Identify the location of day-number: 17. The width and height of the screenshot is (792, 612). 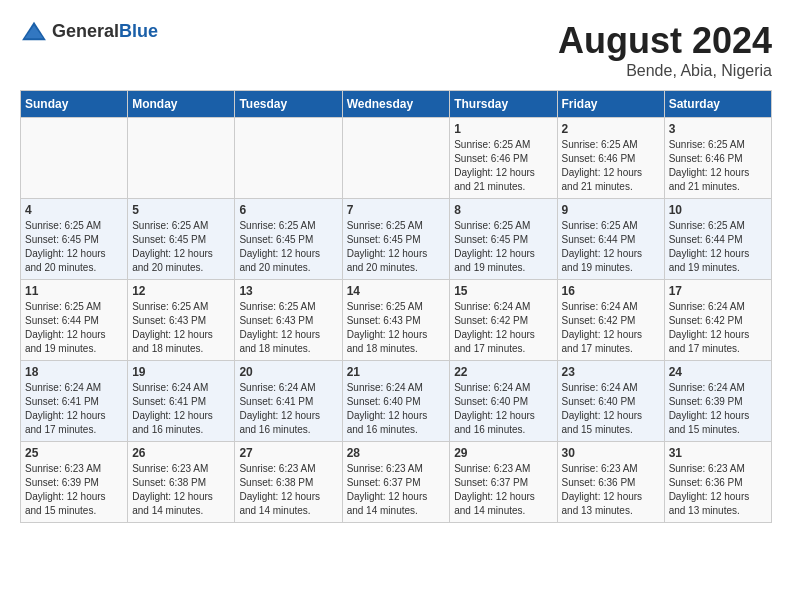
(718, 291).